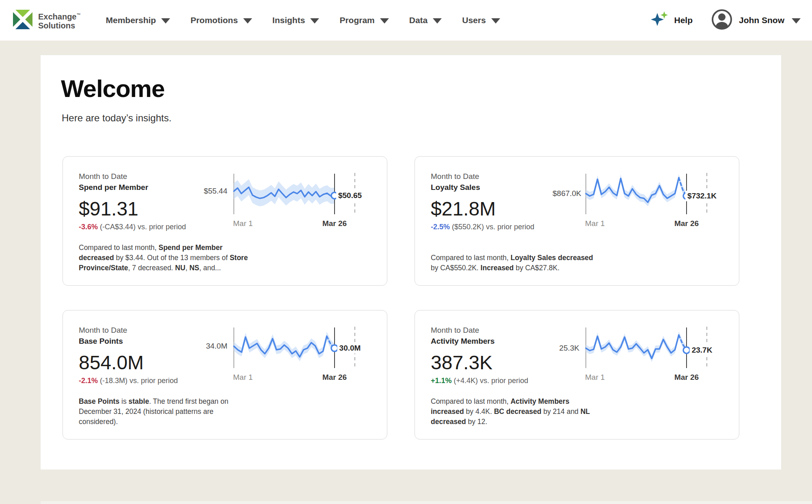 The height and width of the screenshot is (504, 812). What do you see at coordinates (492, 209) in the screenshot?
I see `metric-value: $21.8M` at bounding box center [492, 209].